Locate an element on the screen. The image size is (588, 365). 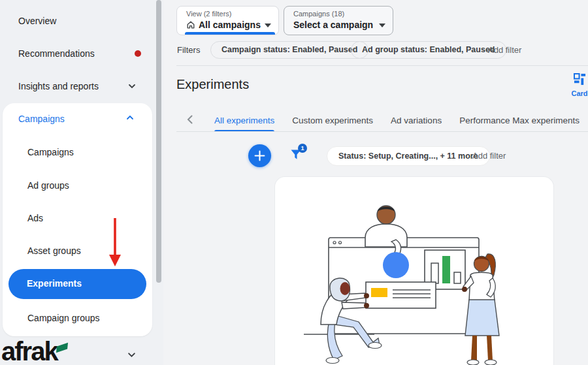
sidebar-item-ads: Ads is located at coordinates (35, 218).